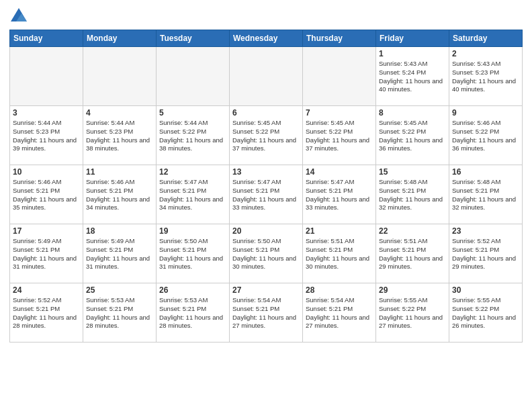 The height and width of the screenshot is (411, 532). Describe the element at coordinates (120, 195) in the screenshot. I see `cell-info: Sunrise: 5:46 AM Sunset: 5:21 PM Dayligh…` at that location.